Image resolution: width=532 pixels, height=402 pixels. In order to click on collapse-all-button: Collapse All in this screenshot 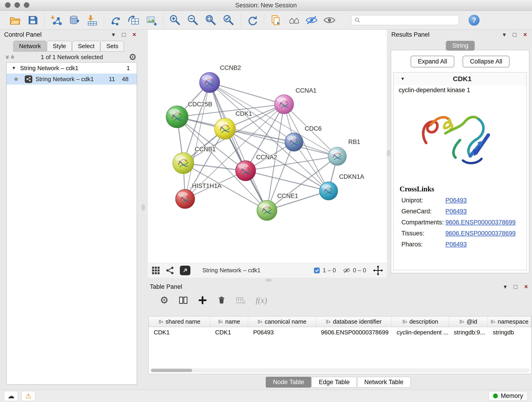, I will do `click(486, 62)`.